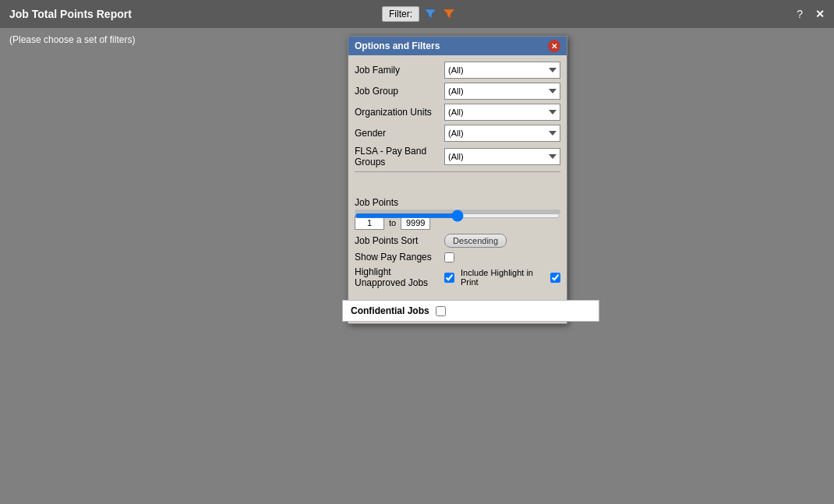  What do you see at coordinates (502, 91) in the screenshot?
I see `job-group-select: (All)` at bounding box center [502, 91].